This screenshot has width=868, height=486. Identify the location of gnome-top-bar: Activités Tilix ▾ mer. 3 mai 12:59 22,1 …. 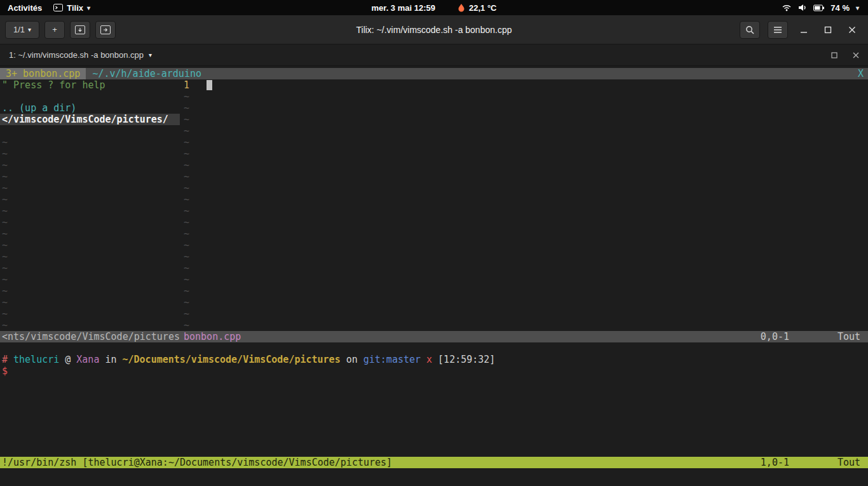
(434, 8).